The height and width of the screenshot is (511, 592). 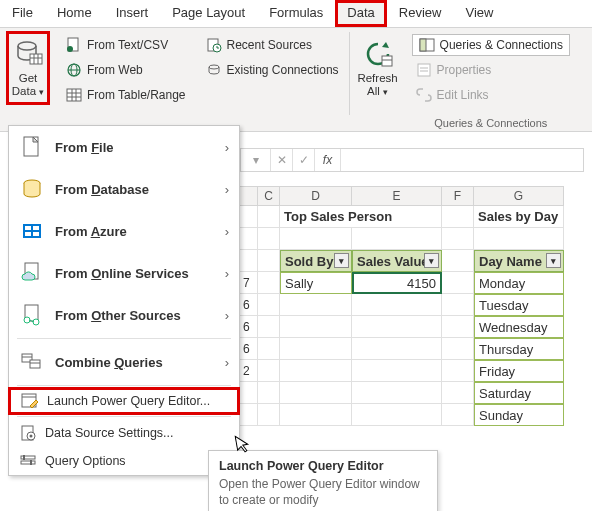 I want to click on tab-file: File, so click(x=22, y=14).